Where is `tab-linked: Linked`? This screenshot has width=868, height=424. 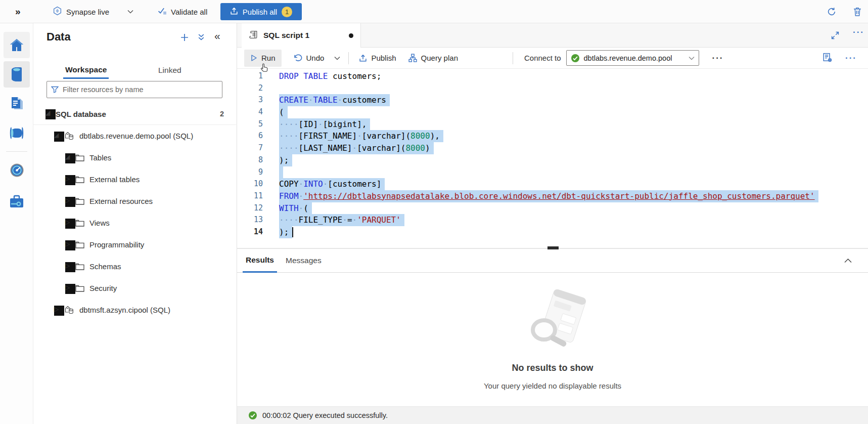
tab-linked: Linked is located at coordinates (170, 70).